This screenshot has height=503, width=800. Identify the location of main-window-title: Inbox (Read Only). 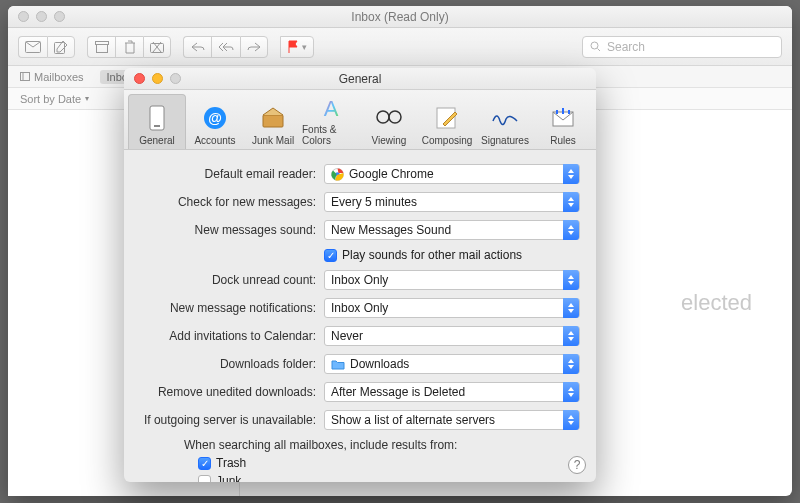
(400, 17).